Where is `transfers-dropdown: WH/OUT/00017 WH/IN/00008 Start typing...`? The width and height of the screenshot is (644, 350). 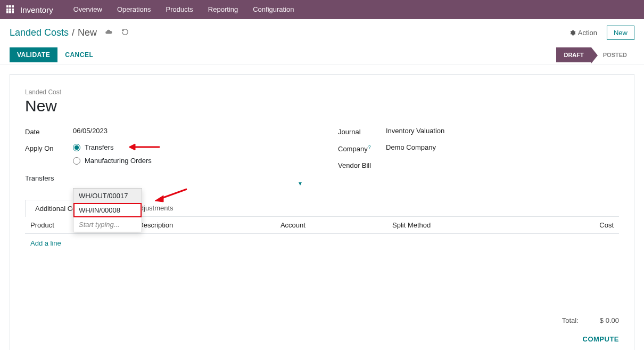 transfers-dropdown: WH/OUT/00017 WH/IN/00008 Start typing... is located at coordinates (108, 210).